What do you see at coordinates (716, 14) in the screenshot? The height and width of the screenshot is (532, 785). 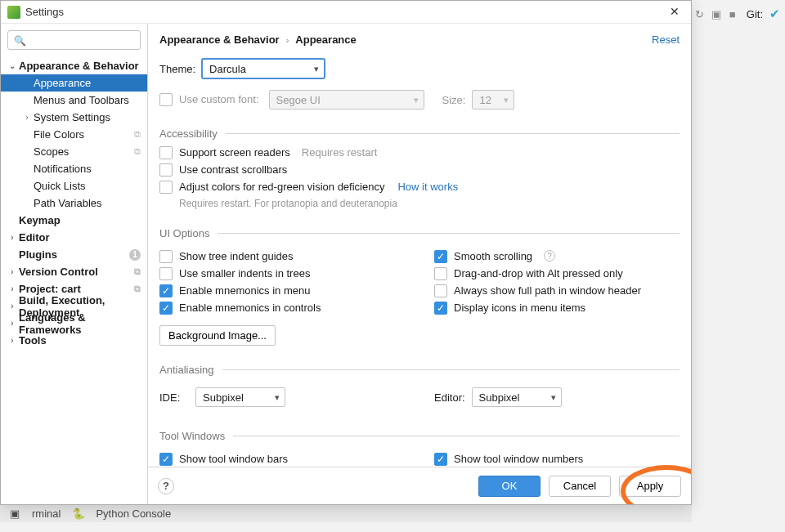 I see `build-icon: ▣` at bounding box center [716, 14].